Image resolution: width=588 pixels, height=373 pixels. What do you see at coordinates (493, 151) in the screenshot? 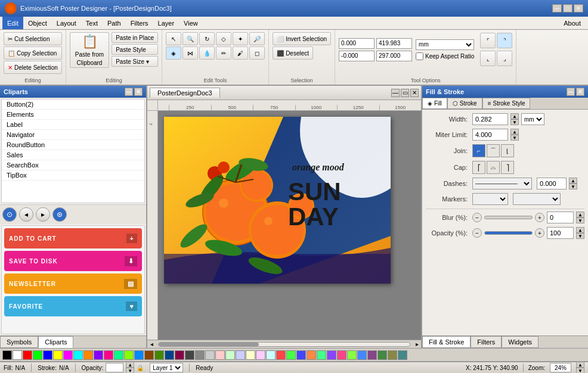
I see `join-round-btn: ⌒` at bounding box center [493, 151].